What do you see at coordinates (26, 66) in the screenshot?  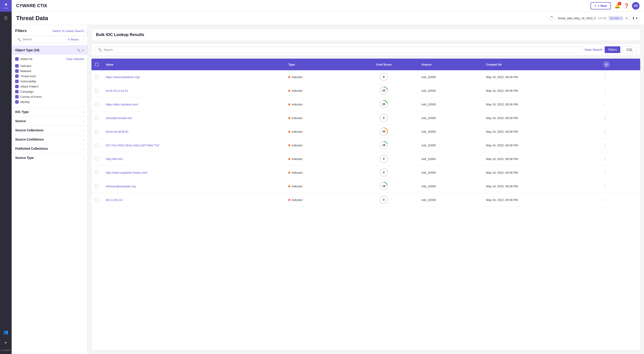 I see `checkbox-label: Indicator` at bounding box center [26, 66].